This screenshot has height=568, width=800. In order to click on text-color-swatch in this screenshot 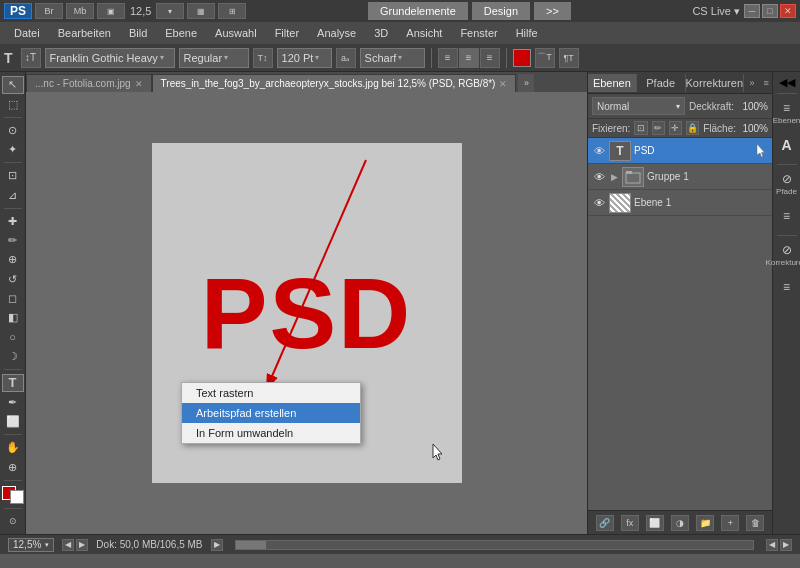, I will do `click(522, 58)`.